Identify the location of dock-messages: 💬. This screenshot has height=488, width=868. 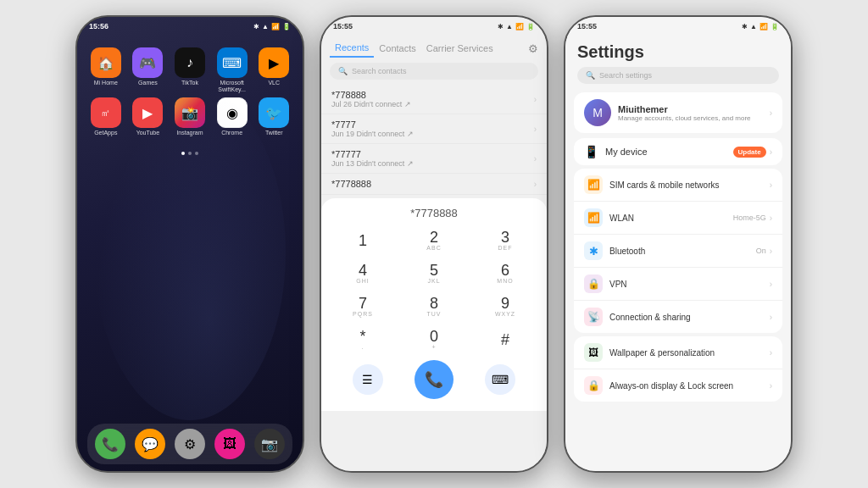
(150, 444).